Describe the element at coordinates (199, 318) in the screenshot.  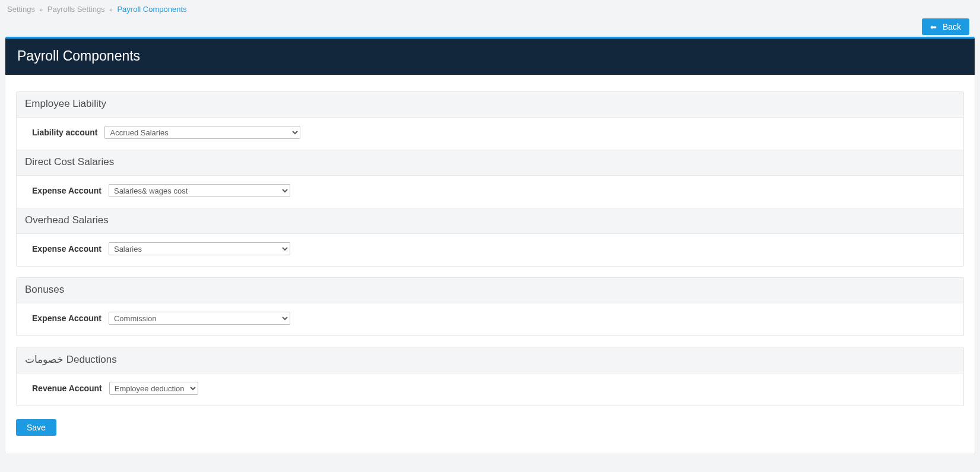
I see `bonuses-expense-select: Commission` at that location.